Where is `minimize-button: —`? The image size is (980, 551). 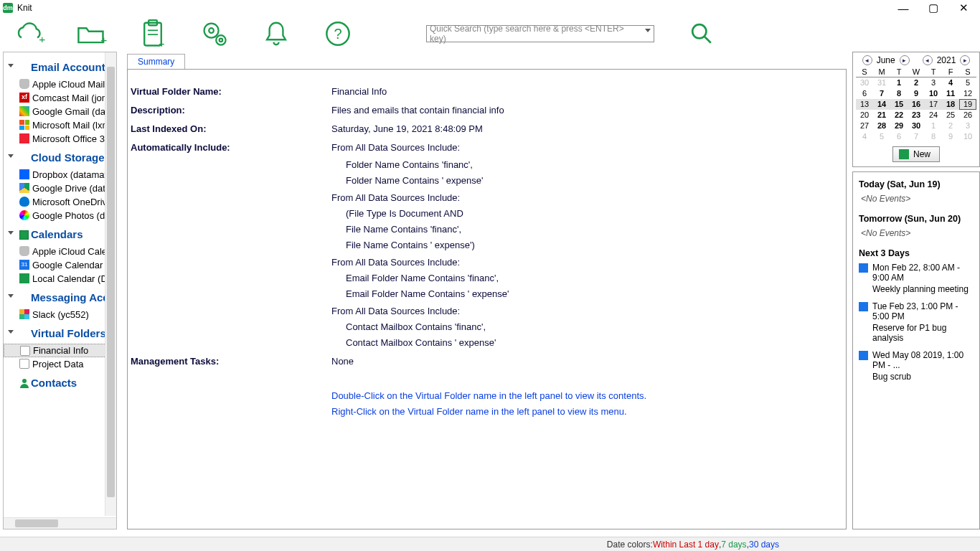 minimize-button: — is located at coordinates (903, 8).